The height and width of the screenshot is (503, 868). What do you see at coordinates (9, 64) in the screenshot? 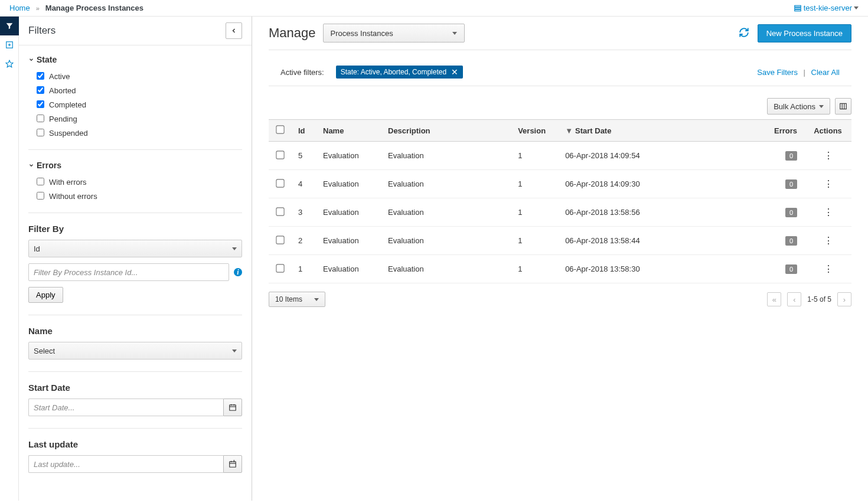
I see `rail-favorite-button` at bounding box center [9, 64].